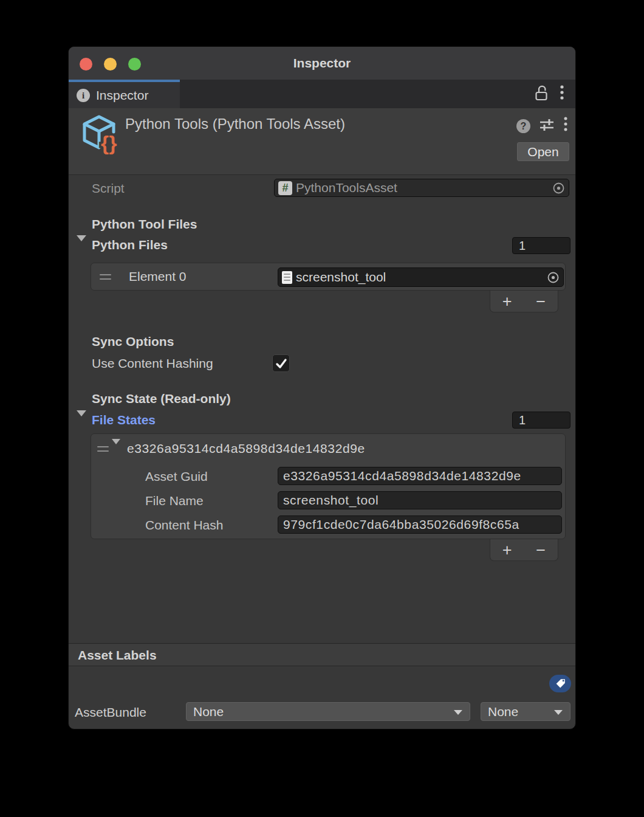 The height and width of the screenshot is (817, 644). What do you see at coordinates (507, 302) in the screenshot?
I see `add-element-button: +` at bounding box center [507, 302].